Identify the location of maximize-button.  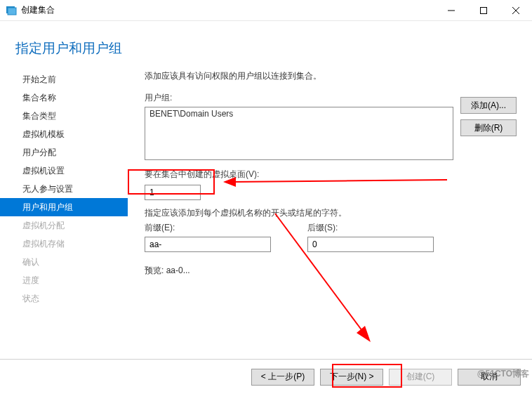
(484, 11).